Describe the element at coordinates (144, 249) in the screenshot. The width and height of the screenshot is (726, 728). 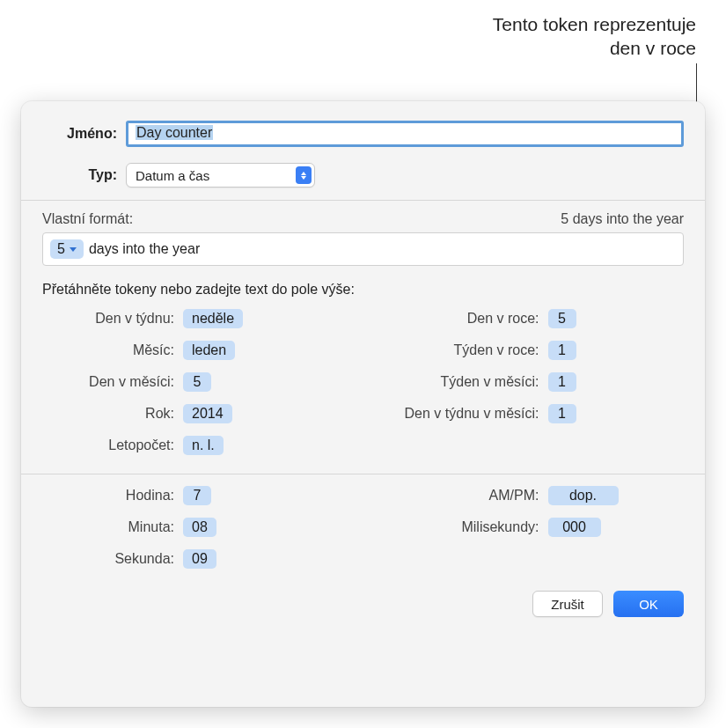
I see `format-suffix-text: days into the year` at that location.